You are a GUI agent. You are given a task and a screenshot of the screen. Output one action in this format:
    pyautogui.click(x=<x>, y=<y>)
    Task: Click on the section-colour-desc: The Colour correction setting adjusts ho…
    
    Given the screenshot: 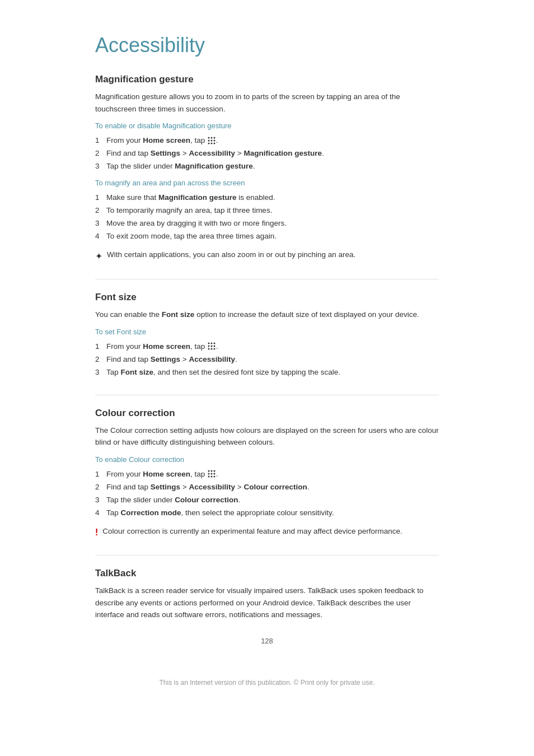 What is the action you would take?
    pyautogui.click(x=267, y=437)
    